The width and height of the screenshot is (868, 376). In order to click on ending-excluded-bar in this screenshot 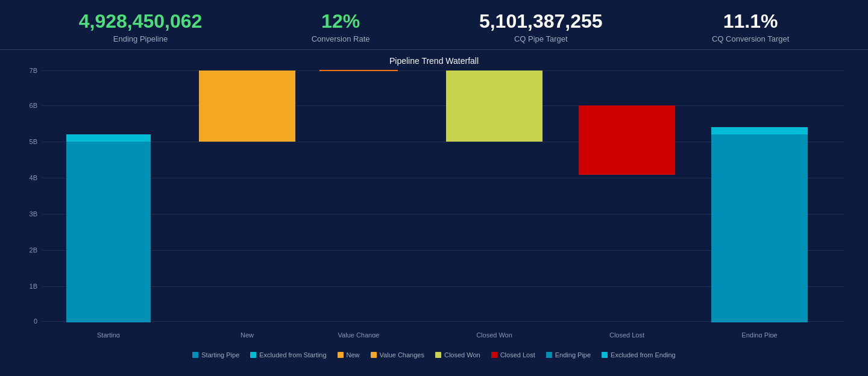, I will do `click(760, 131)`.